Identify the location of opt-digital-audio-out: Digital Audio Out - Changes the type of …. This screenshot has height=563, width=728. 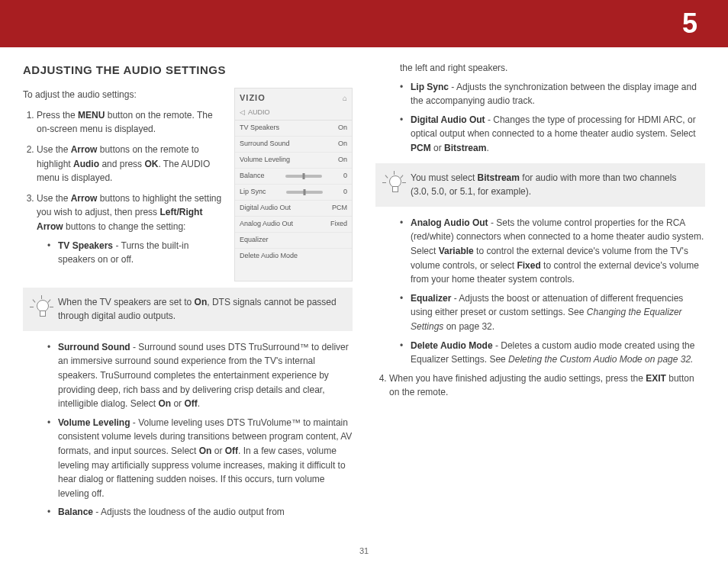
(552, 134).